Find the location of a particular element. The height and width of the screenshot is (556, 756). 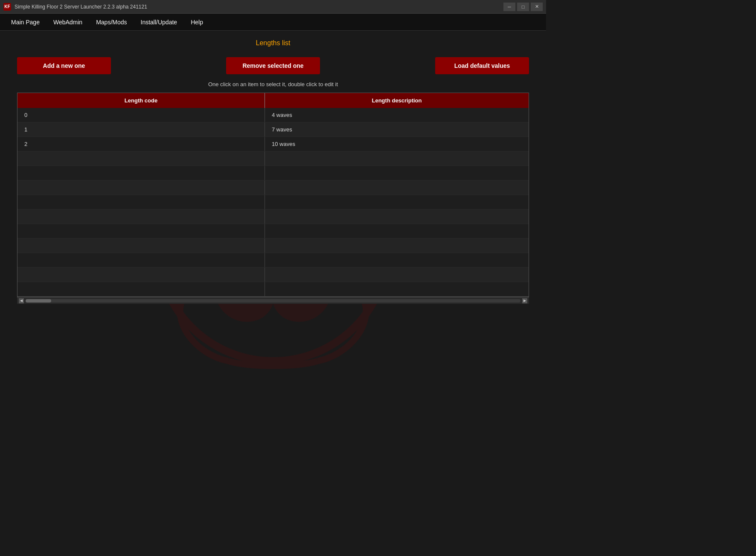

cell-desc-0: 4 waves is located at coordinates (397, 115).